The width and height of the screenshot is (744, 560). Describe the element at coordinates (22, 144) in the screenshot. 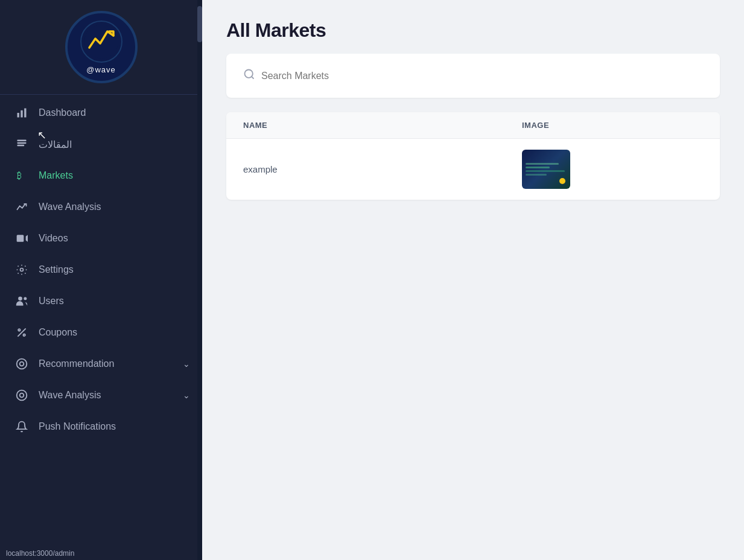

I see `article-icon` at that location.